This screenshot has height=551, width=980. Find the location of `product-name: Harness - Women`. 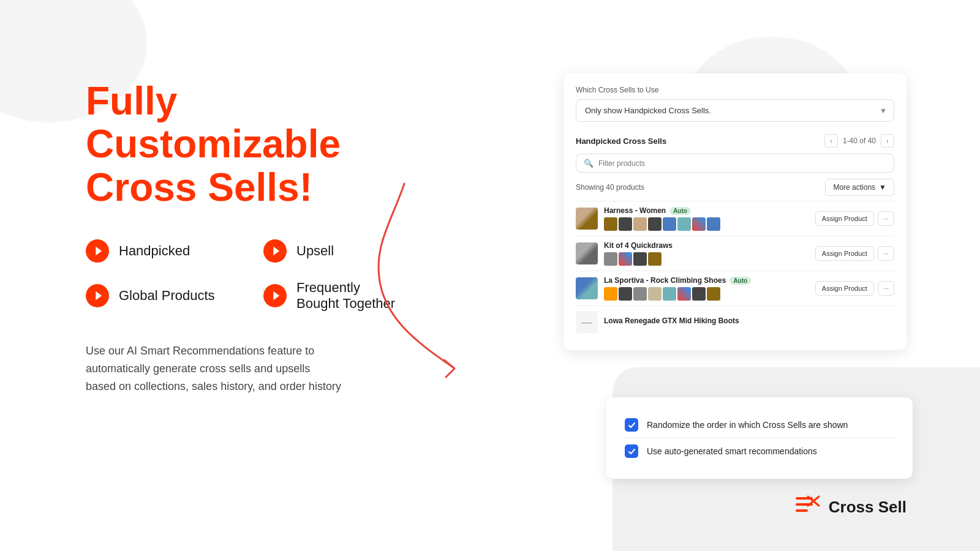

product-name: Harness - Women is located at coordinates (635, 211).